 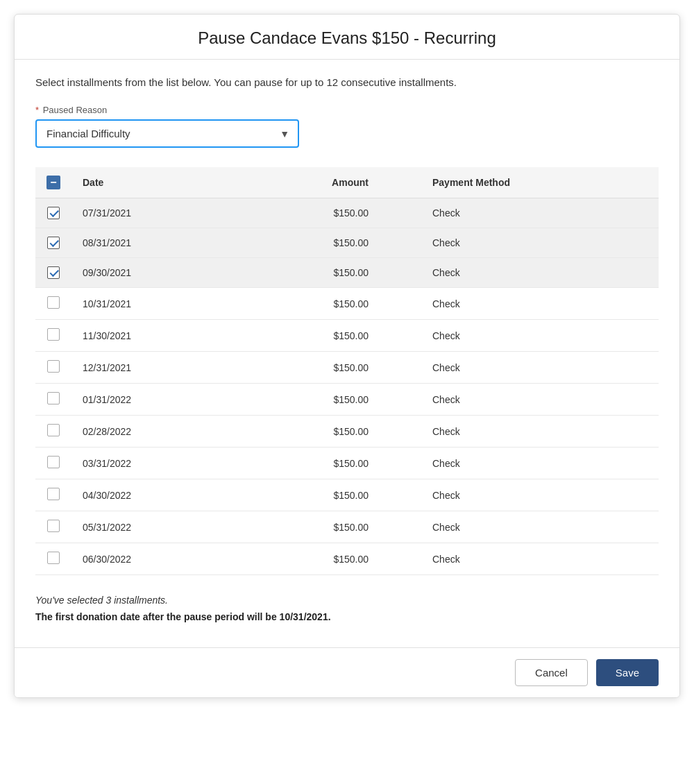 What do you see at coordinates (155, 527) in the screenshot?
I see `row-date: 05/31/2022` at bounding box center [155, 527].